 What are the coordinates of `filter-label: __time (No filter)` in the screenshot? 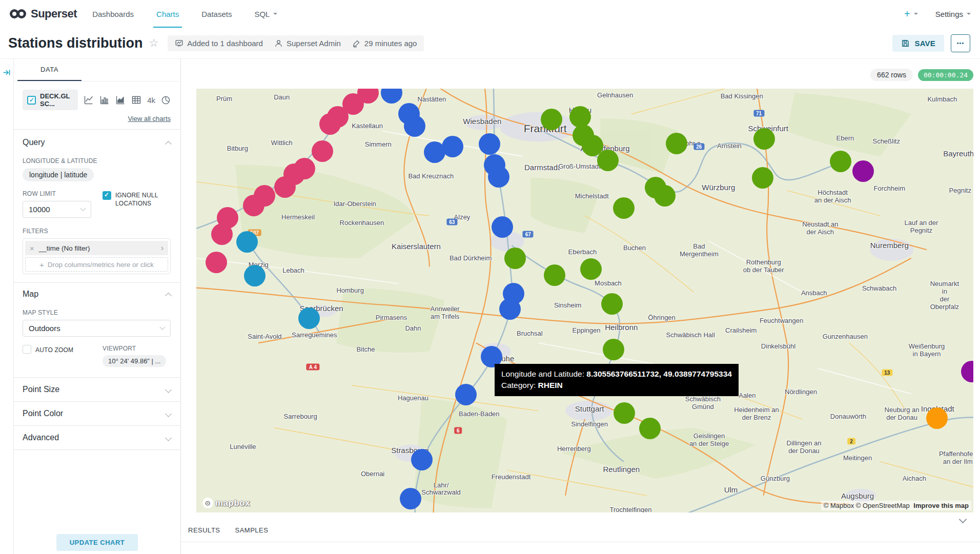 It's located at (65, 248).